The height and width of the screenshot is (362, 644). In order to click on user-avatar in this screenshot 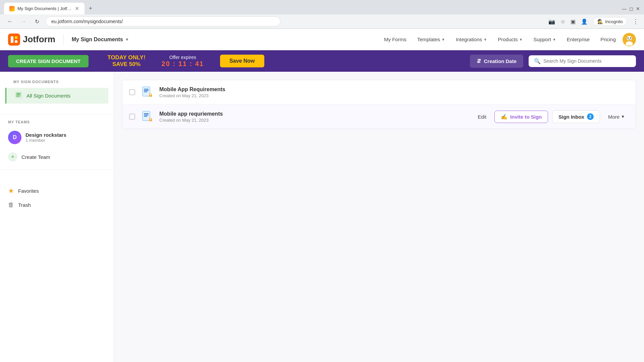, I will do `click(629, 40)`.